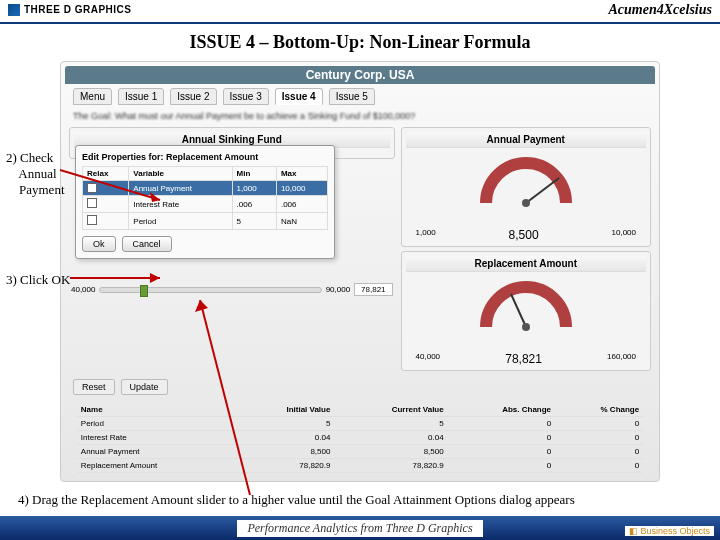 Image resolution: width=720 pixels, height=540 pixels. I want to click on col-pct: % Change, so click(599, 410).